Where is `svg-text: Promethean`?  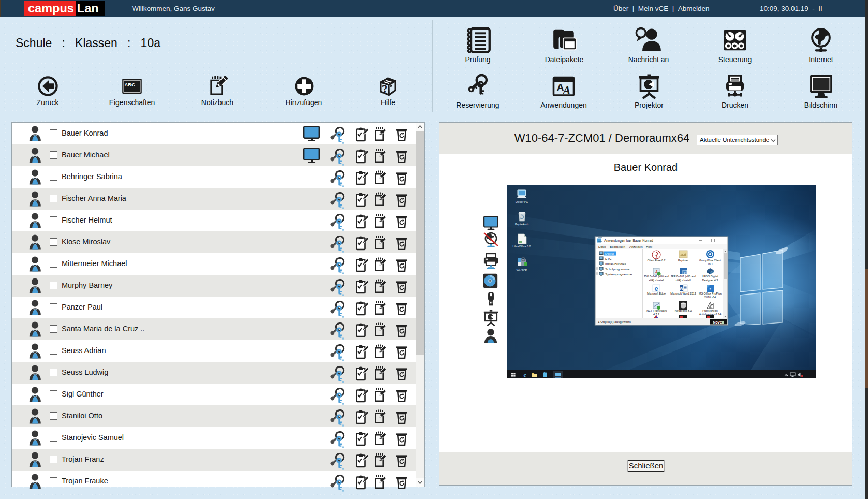
svg-text: Promethean is located at coordinates (710, 311).